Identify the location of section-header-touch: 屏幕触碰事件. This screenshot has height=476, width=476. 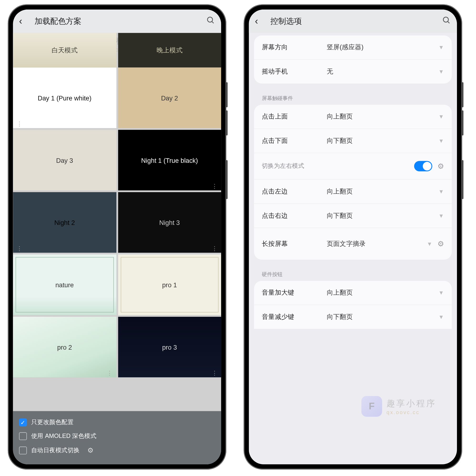
(353, 97).